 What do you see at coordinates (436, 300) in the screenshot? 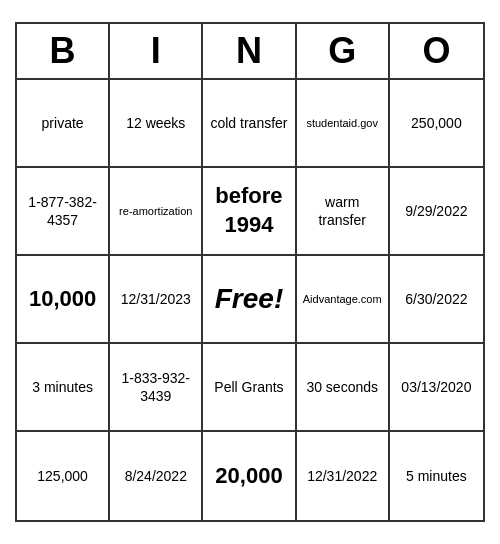
I see `bingo-cell-14: 6/30/2022` at bounding box center [436, 300].